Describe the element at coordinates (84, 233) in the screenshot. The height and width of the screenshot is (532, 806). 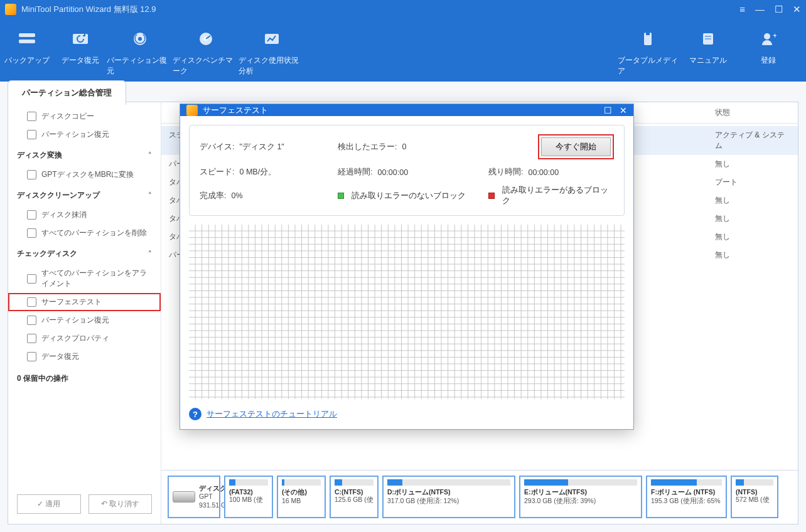
I see `sidebar-item-delete-all: すべてのパーティションを削除` at that location.